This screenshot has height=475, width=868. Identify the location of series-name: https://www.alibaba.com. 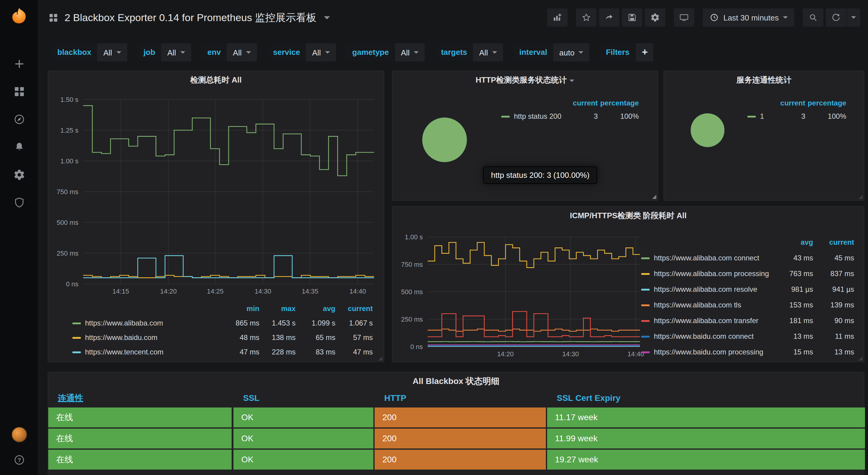
(155, 323).